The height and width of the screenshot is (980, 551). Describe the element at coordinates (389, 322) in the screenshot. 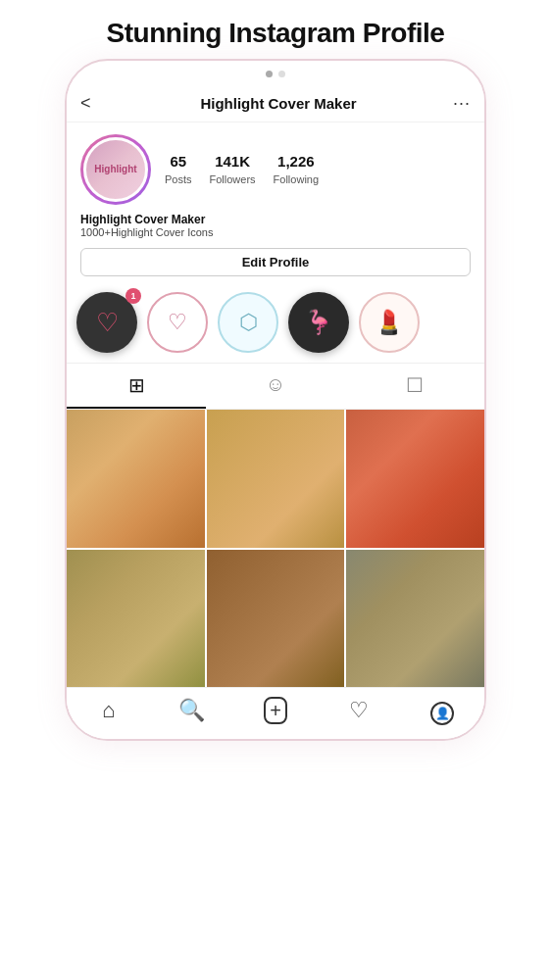

I see `highlight-item-5: 💄` at that location.